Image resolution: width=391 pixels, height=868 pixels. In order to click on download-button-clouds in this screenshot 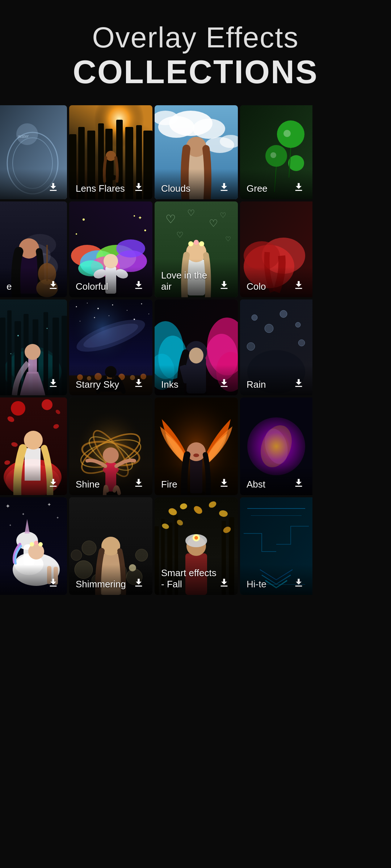, I will do `click(224, 187)`.